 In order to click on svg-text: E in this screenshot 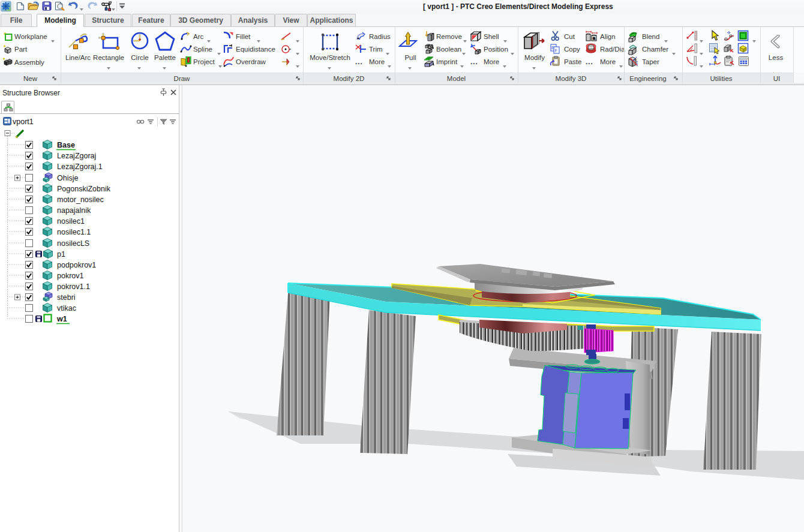, I will do `click(553, 48)`.